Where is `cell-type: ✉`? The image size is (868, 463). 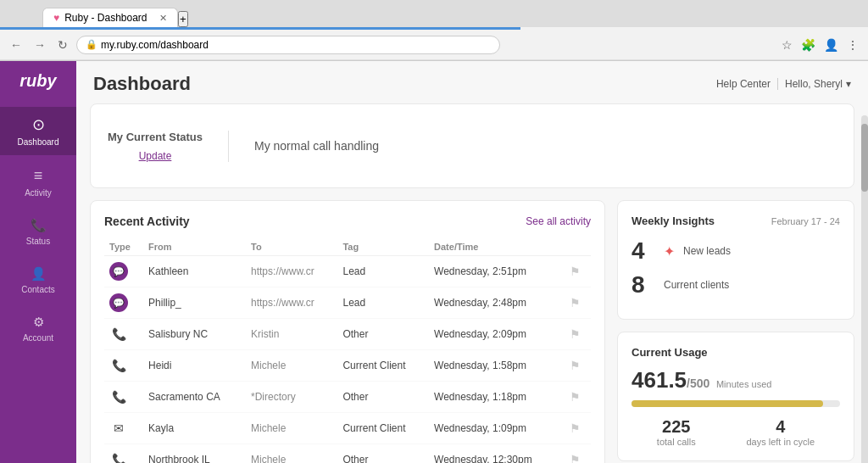 cell-type: ✉ is located at coordinates (124, 429).